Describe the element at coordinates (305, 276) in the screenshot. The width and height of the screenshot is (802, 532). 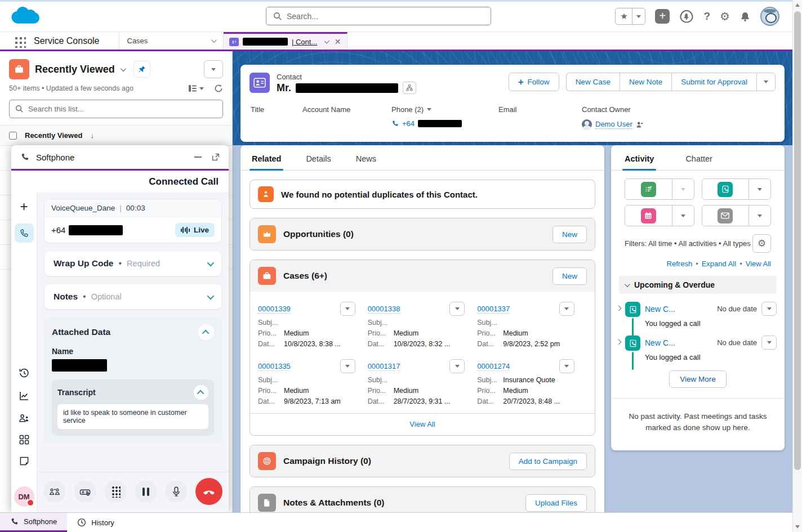
I see `cases-title: Cases (6+)` at that location.